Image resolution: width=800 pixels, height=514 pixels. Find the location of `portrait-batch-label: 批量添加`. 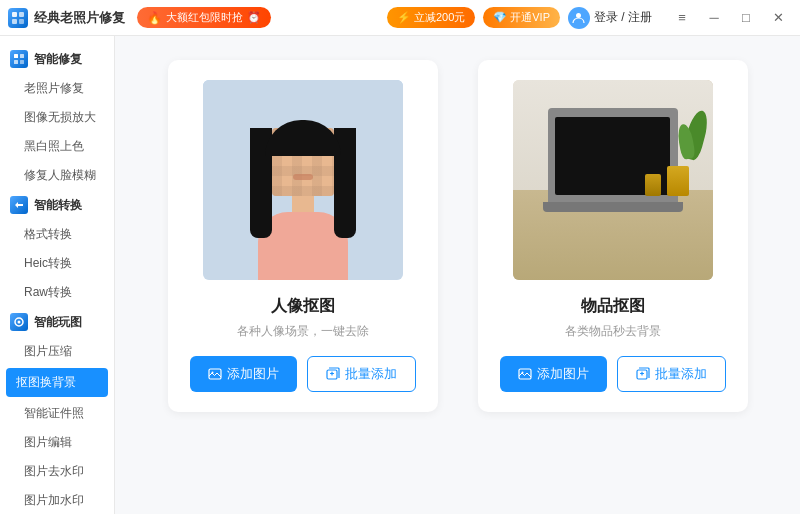

portrait-batch-label: 批量添加 is located at coordinates (371, 374).